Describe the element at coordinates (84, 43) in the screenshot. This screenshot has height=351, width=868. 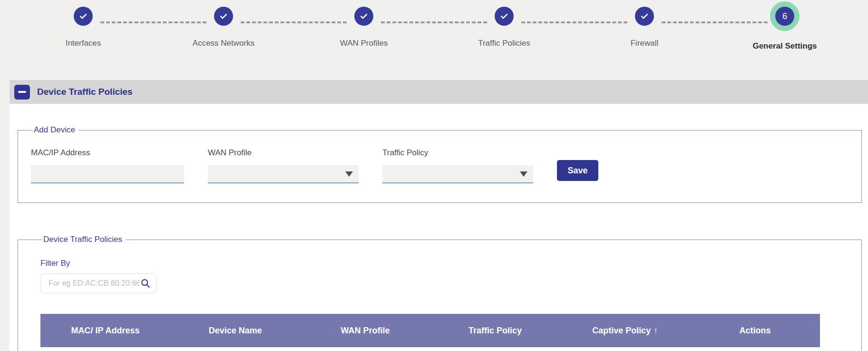
I see `step-label: Interfaces` at that location.